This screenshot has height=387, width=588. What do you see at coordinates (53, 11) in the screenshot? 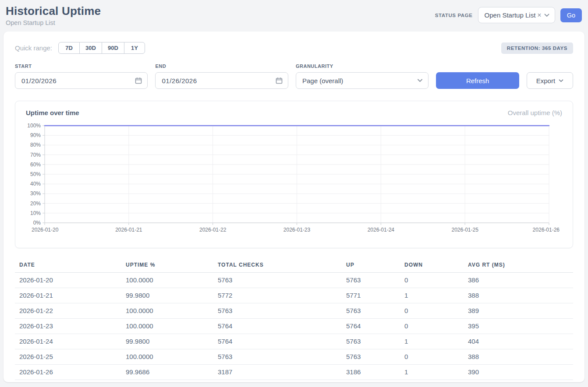
I see `page-title: Historical Uptime` at bounding box center [53, 11].